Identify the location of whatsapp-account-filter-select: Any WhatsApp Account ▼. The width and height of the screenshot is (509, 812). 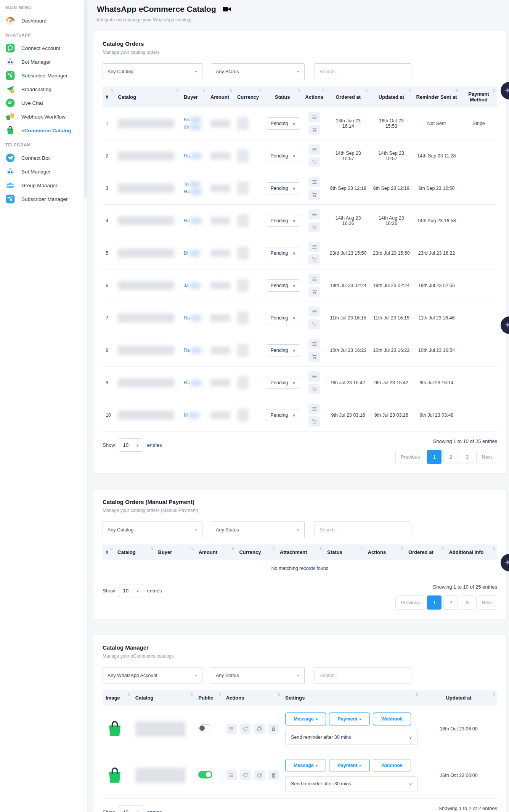
(153, 676).